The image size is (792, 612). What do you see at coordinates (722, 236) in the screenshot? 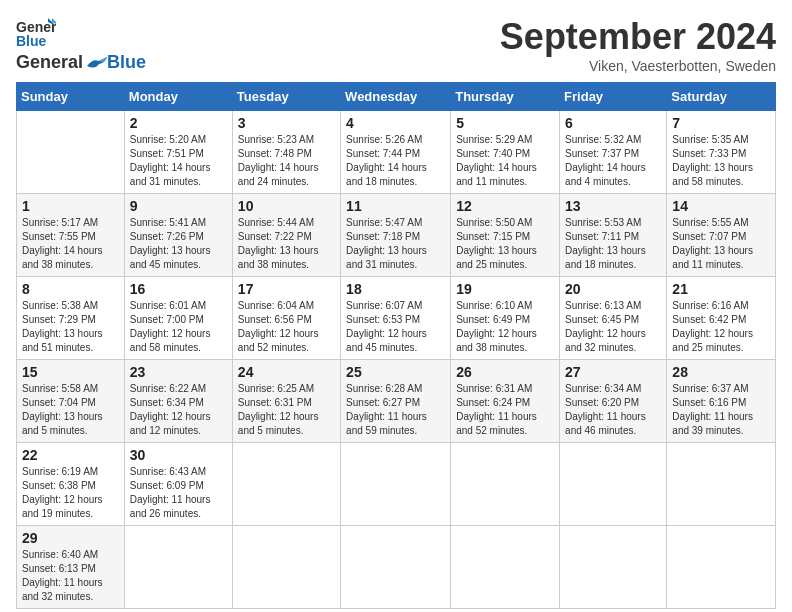
I see `day-cell-14: 14 Sunrise: 5:55 AMSunset: 7:07 PMDaylig…` at bounding box center [722, 236].